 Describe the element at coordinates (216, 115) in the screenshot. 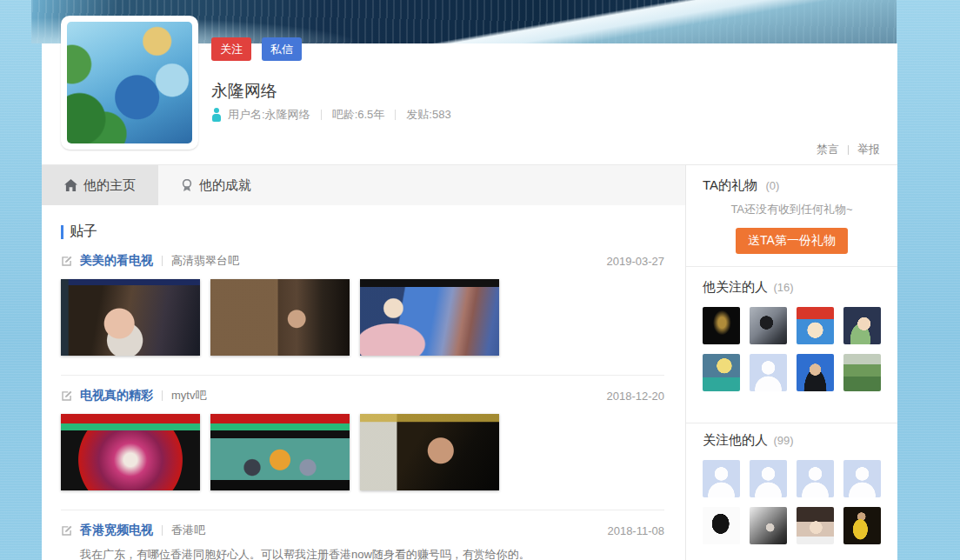

I see `male-gender-icon` at that location.